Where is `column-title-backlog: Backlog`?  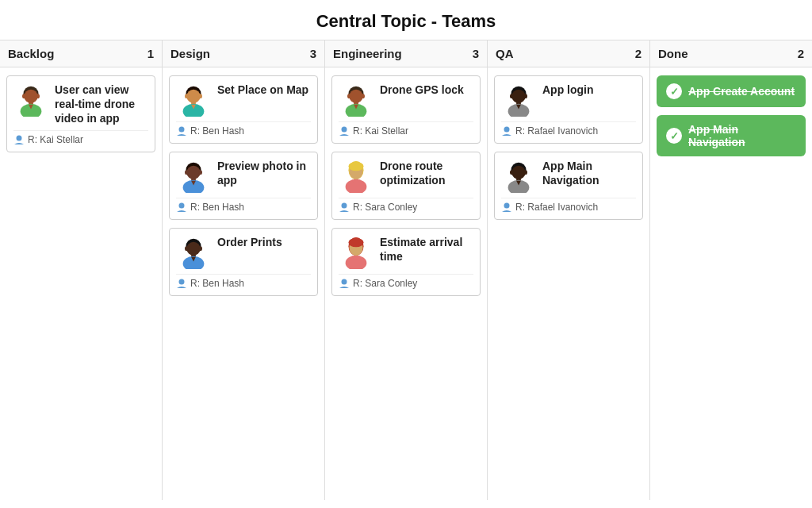 column-title-backlog: Backlog is located at coordinates (31, 54).